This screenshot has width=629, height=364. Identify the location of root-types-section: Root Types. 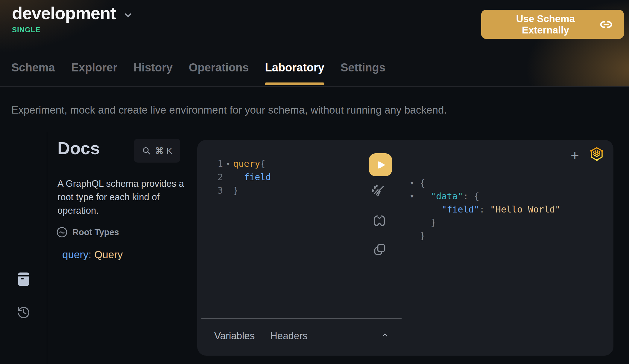
(88, 232).